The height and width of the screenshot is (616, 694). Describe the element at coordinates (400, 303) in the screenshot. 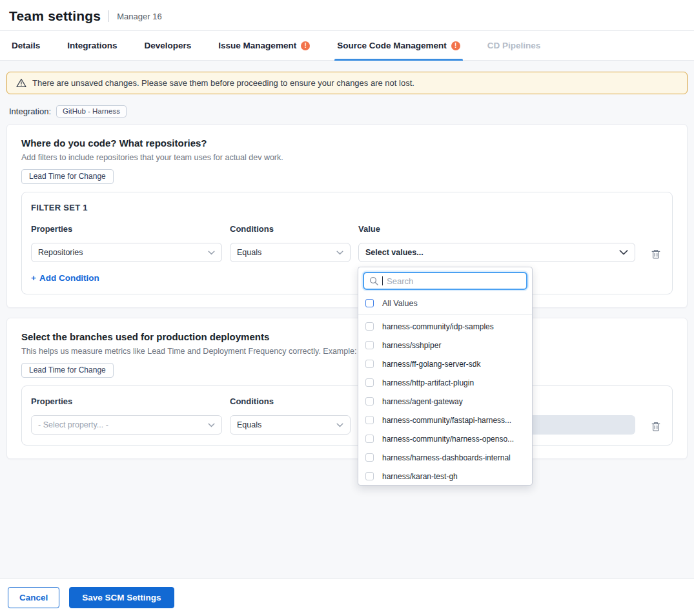

I see `all-values-label: All Values` at that location.